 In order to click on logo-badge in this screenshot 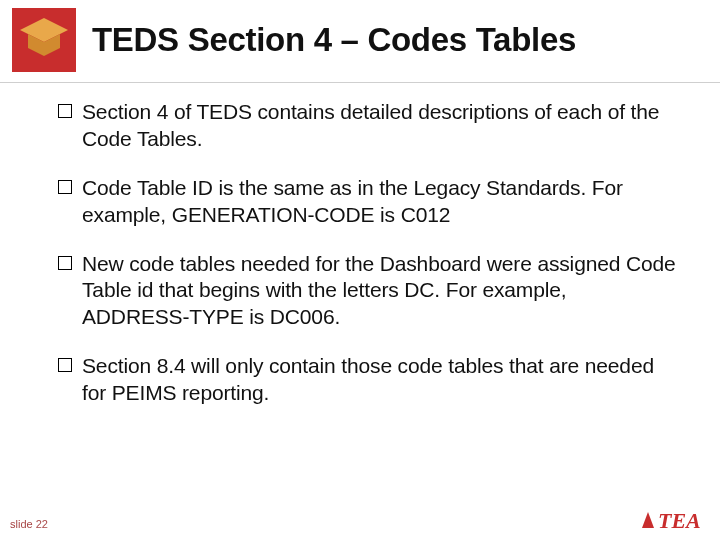, I will do `click(44, 40)`.